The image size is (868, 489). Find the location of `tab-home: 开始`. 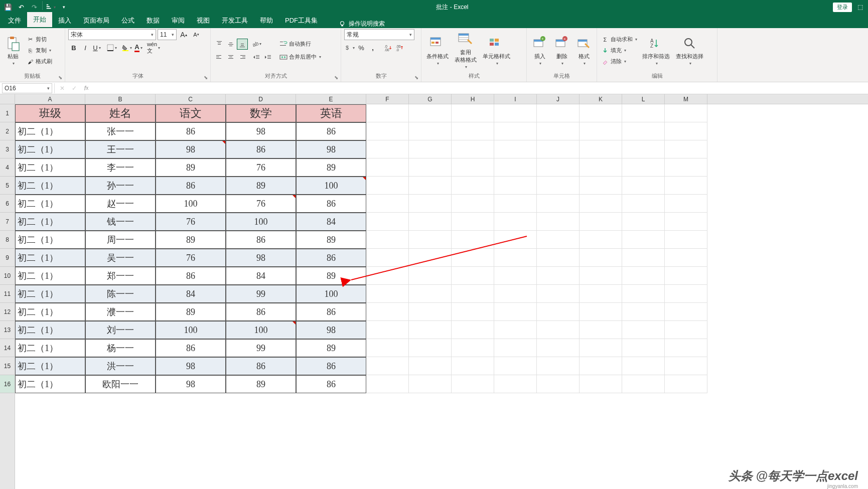

tab-home: 开始 is located at coordinates (40, 20).